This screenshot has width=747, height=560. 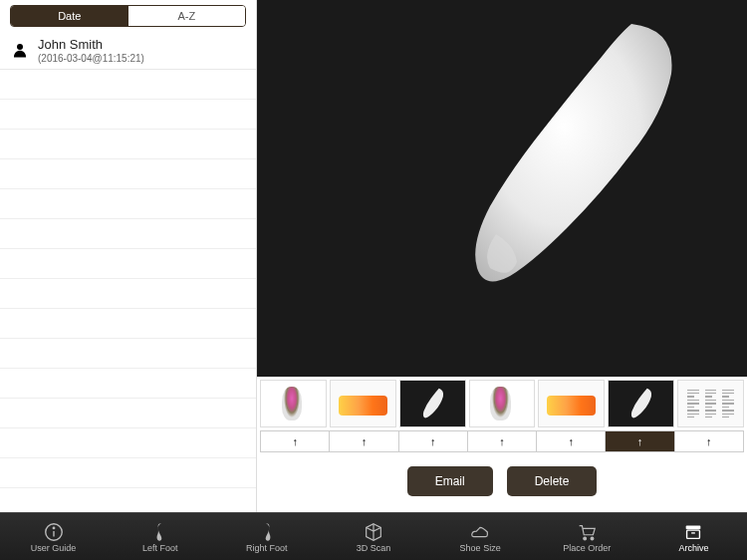 What do you see at coordinates (588, 536) in the screenshot?
I see `nav-place-order: Place Order` at bounding box center [588, 536].